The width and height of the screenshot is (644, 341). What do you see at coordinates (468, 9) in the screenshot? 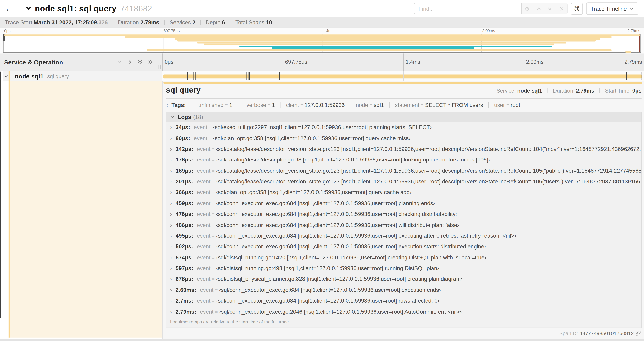
I see `search-input` at bounding box center [468, 9].